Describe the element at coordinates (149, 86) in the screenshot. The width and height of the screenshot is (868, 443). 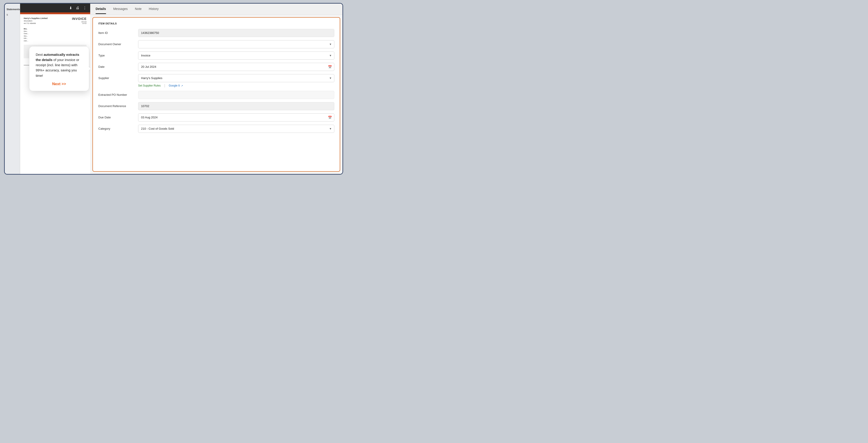
I see `set-supplier-rules-link: Set Supplier Rules` at that location.